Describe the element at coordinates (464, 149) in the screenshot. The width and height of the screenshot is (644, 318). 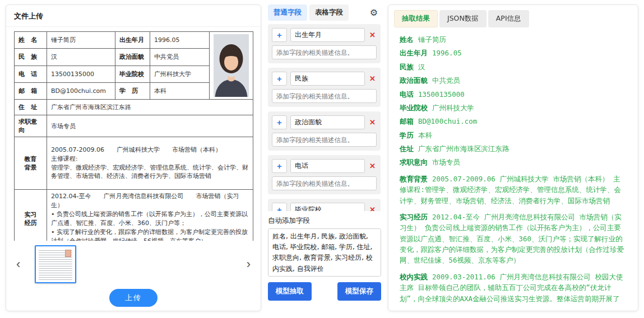
I see `result-value: 广东省广州市海珠区滨江东路` at that location.